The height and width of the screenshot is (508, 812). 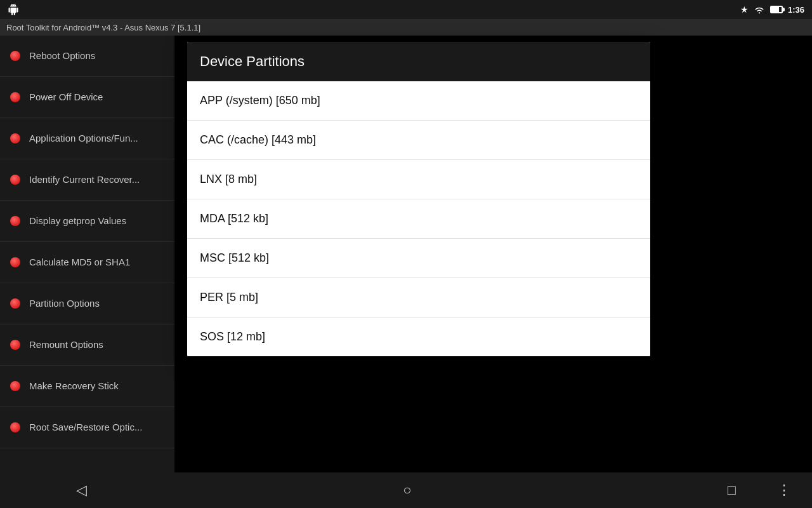 I want to click on partition-label: SOS [12 mb], so click(x=232, y=337).